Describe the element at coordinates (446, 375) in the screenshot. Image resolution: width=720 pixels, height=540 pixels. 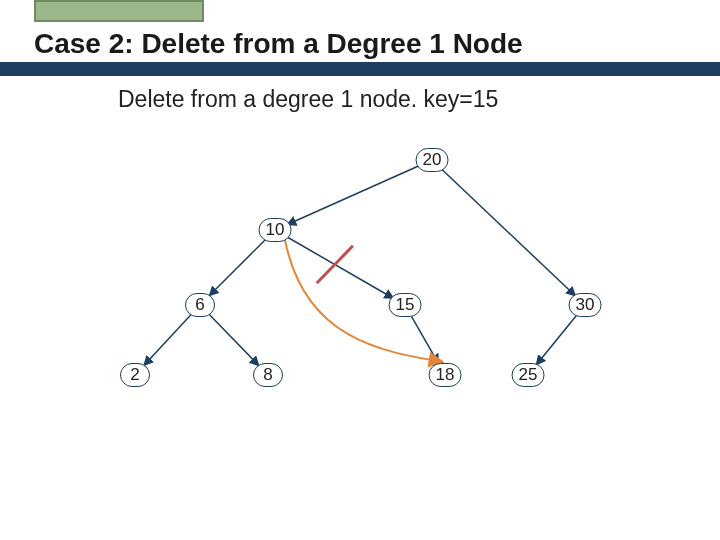
I see `node-18: 18` at that location.